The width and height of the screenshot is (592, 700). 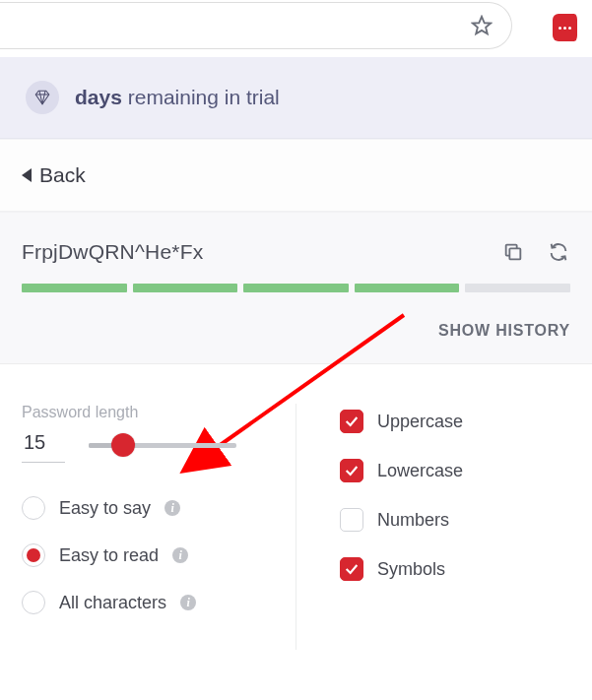 What do you see at coordinates (104, 508) in the screenshot?
I see `mode-label: Easy to say` at bounding box center [104, 508].